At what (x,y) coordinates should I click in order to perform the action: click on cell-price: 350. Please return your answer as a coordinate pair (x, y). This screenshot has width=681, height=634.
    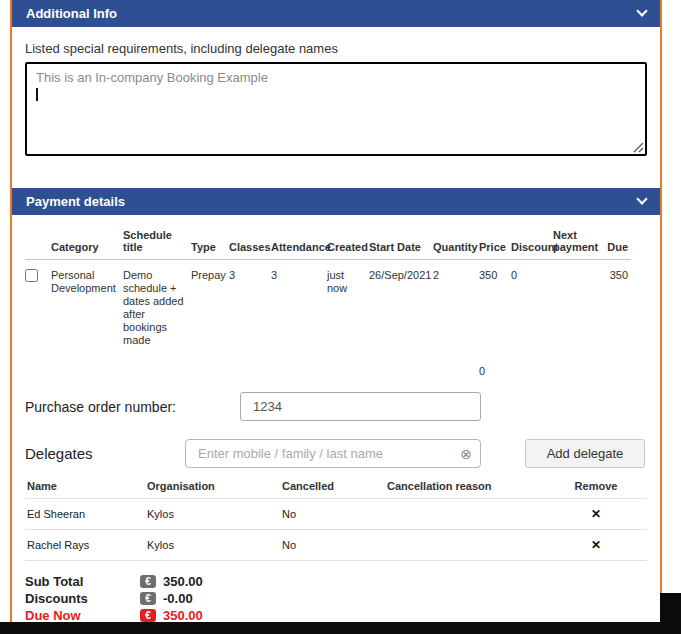
    Looking at the image, I should click on (495, 306).